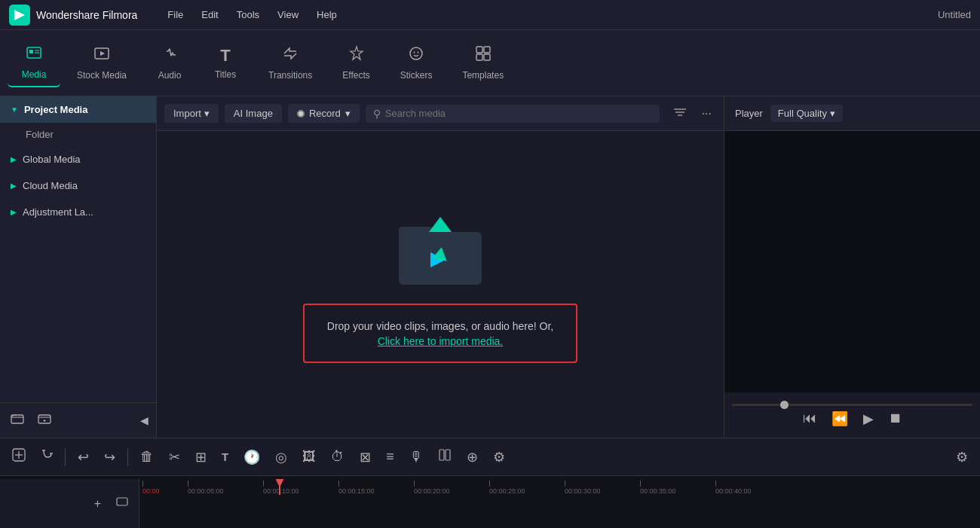  I want to click on record-label: Record, so click(325, 113).